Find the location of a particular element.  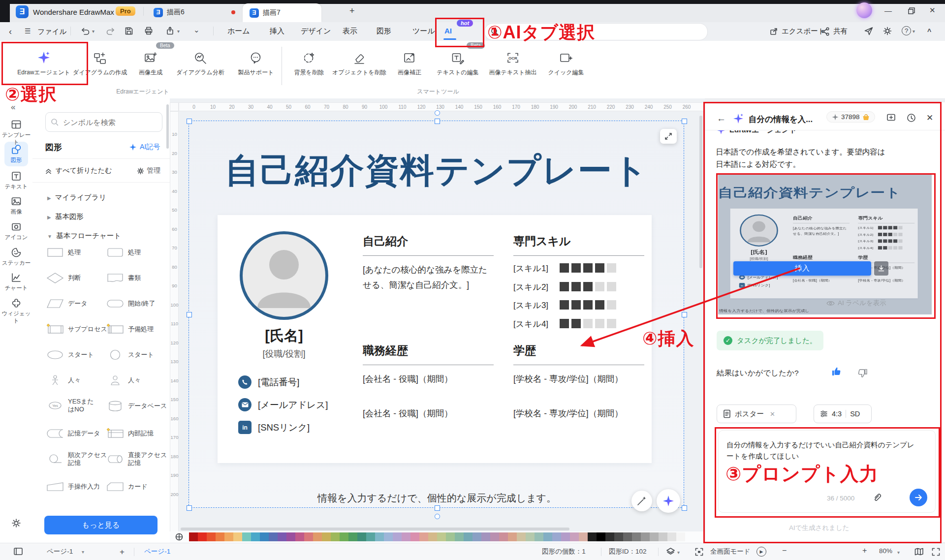

send-feedback-icon is located at coordinates (869, 31).